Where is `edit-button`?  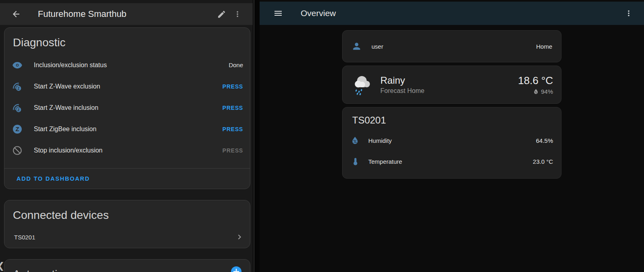
edit-button is located at coordinates (221, 14).